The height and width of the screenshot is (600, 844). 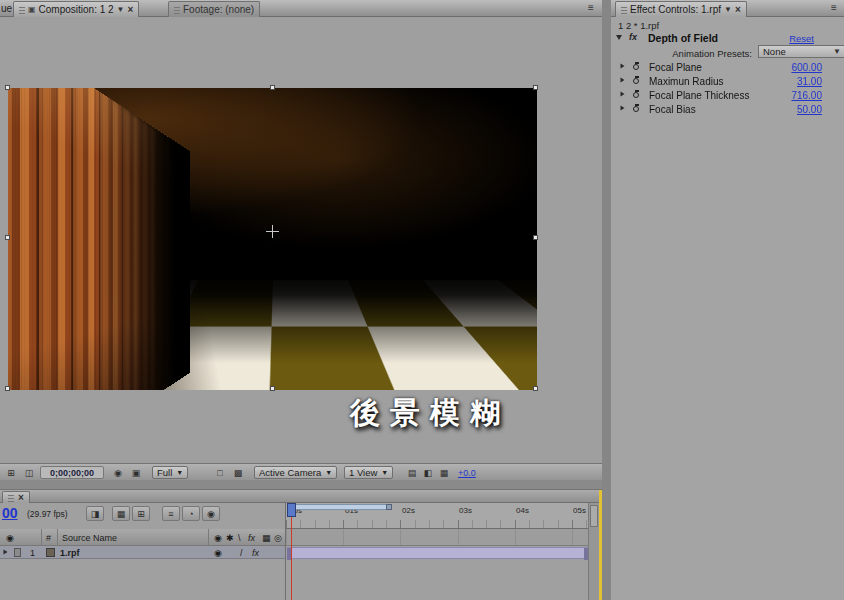 I want to click on pixel-aspect-icon: ▤, so click(x=412, y=472).